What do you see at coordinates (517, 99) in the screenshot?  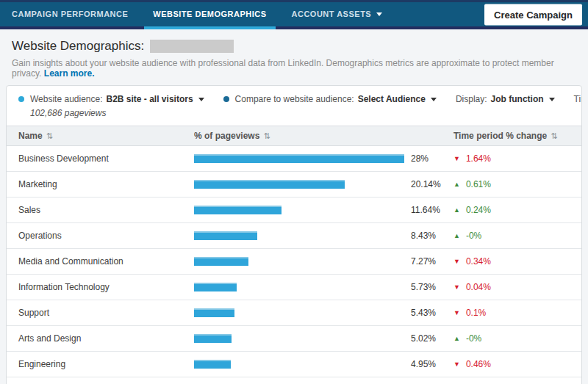 I see `filter-value: Job function` at bounding box center [517, 99].